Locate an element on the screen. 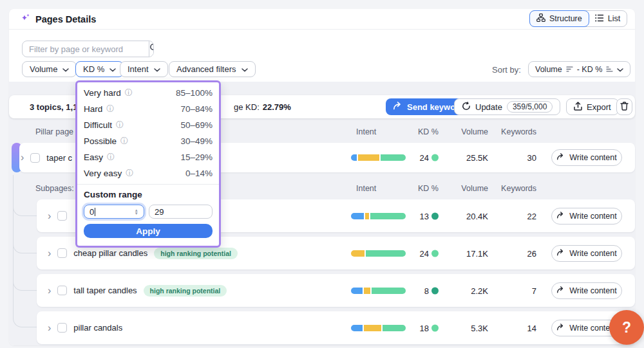  org-chart-icon is located at coordinates (541, 19).